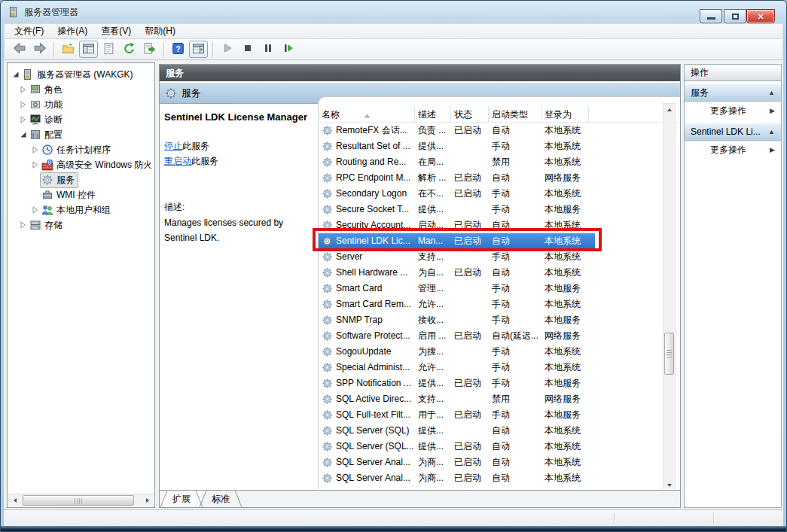 This screenshot has width=787, height=532. Describe the element at coordinates (669, 110) in the screenshot. I see `scroll-up-button` at that location.